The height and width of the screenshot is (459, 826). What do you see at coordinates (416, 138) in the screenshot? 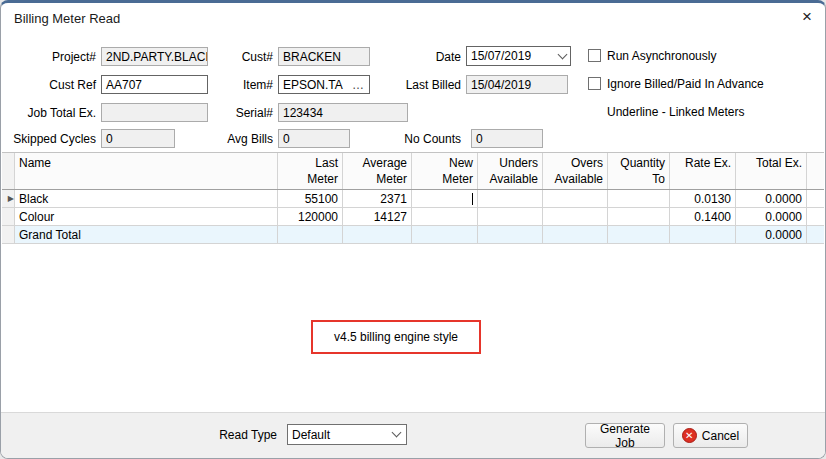
I see `no-counts-label: No Counts` at bounding box center [416, 138].